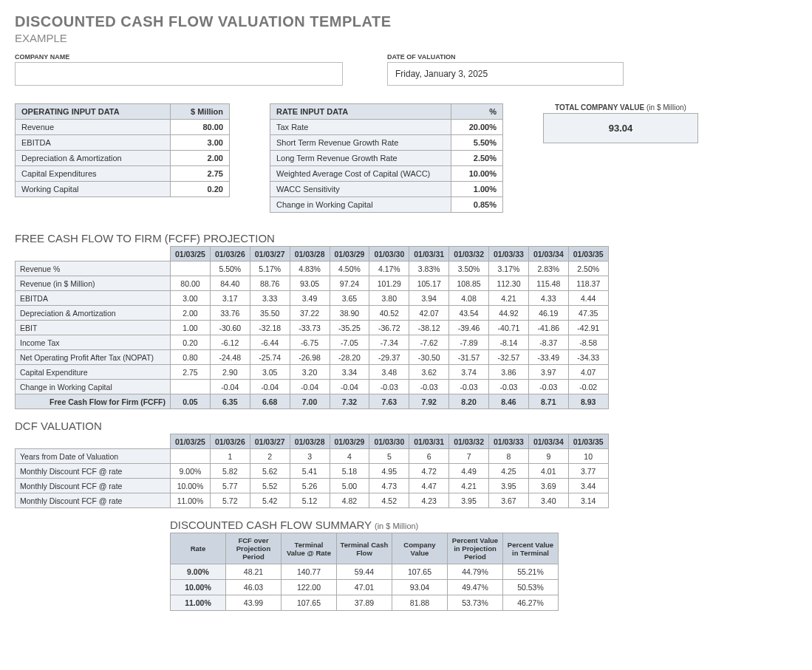 This screenshot has height=670, width=812. Describe the element at coordinates (200, 189) in the screenshot. I see `table-row-value: 0.20` at that location.